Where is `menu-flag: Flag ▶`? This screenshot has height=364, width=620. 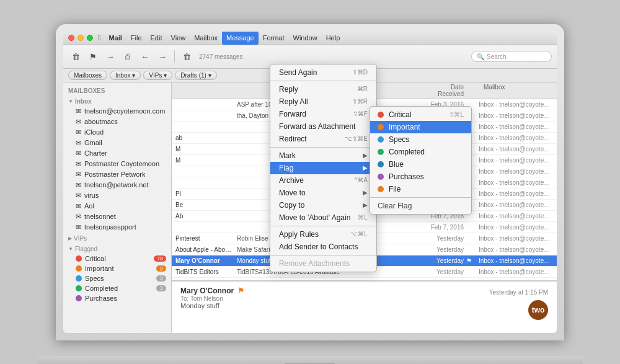
menu-flag: Flag ▶ is located at coordinates (324, 168).